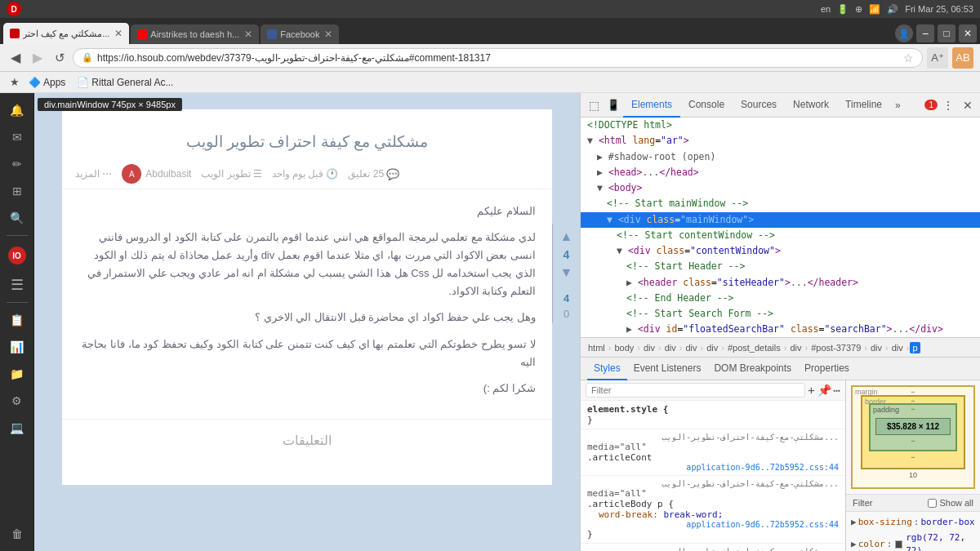  Describe the element at coordinates (781, 330) in the screenshot. I see `dom-node-searchbar: ▶ <div id="floatedSearchBar" class="sear…` at that location.